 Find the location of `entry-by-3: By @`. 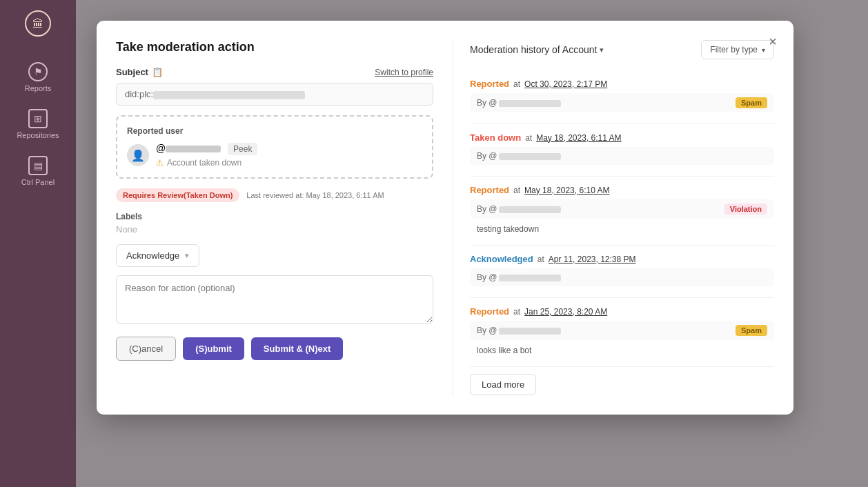

entry-by-3: By @ is located at coordinates (519, 209).